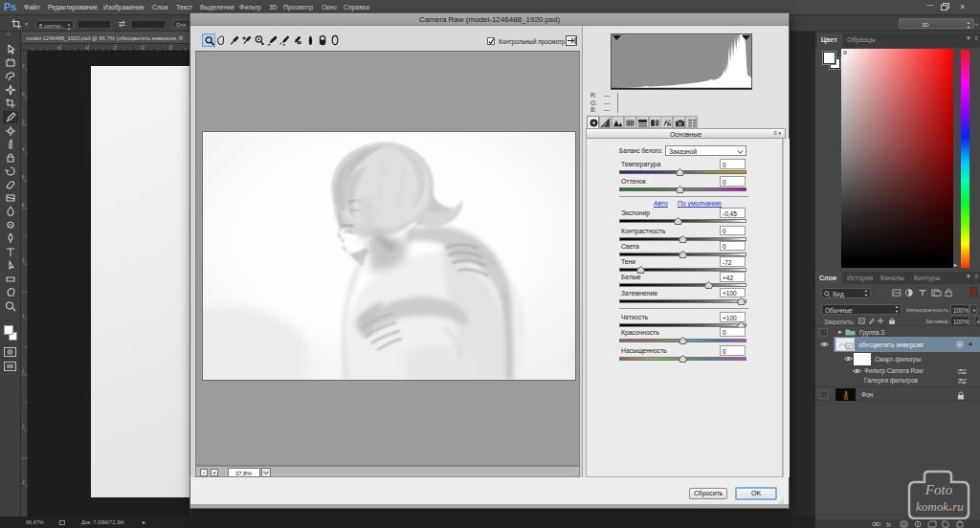  I want to click on svg-text: ru, so click(958, 507).